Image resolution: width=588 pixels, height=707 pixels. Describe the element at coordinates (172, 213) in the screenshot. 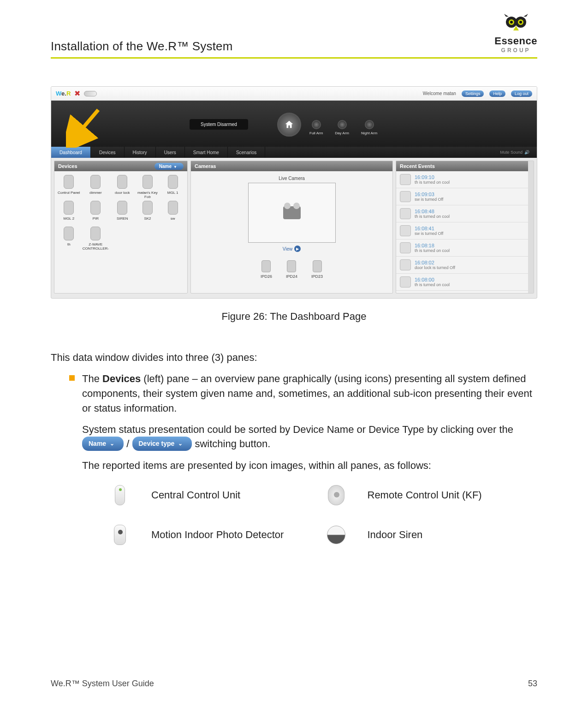

I see `device-item: sw` at that location.